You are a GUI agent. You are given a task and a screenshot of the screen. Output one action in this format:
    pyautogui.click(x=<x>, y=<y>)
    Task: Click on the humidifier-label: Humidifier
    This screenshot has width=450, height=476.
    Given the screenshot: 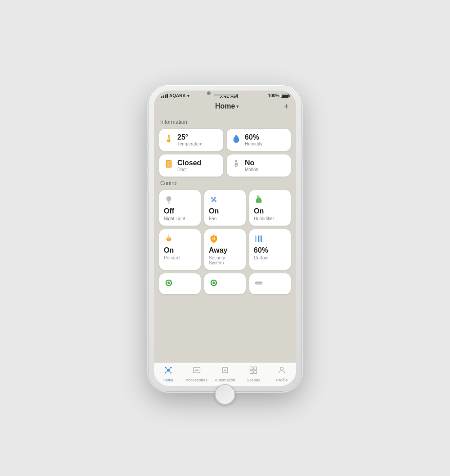 What is the action you would take?
    pyautogui.click(x=270, y=219)
    